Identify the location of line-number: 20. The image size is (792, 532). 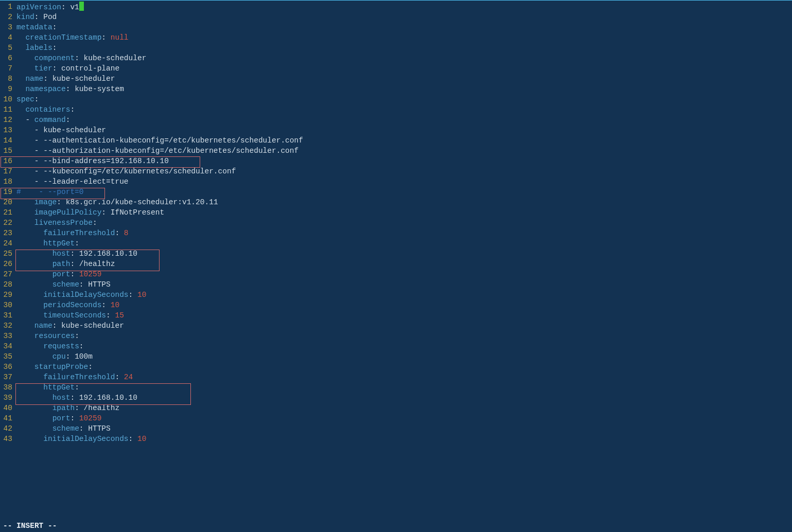
(7, 202).